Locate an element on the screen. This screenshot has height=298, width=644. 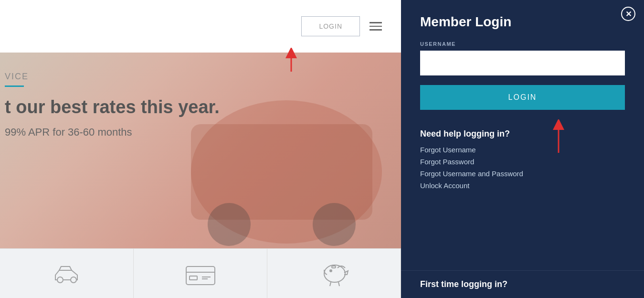
help-heading: Need help logging in? is located at coordinates (522, 134).